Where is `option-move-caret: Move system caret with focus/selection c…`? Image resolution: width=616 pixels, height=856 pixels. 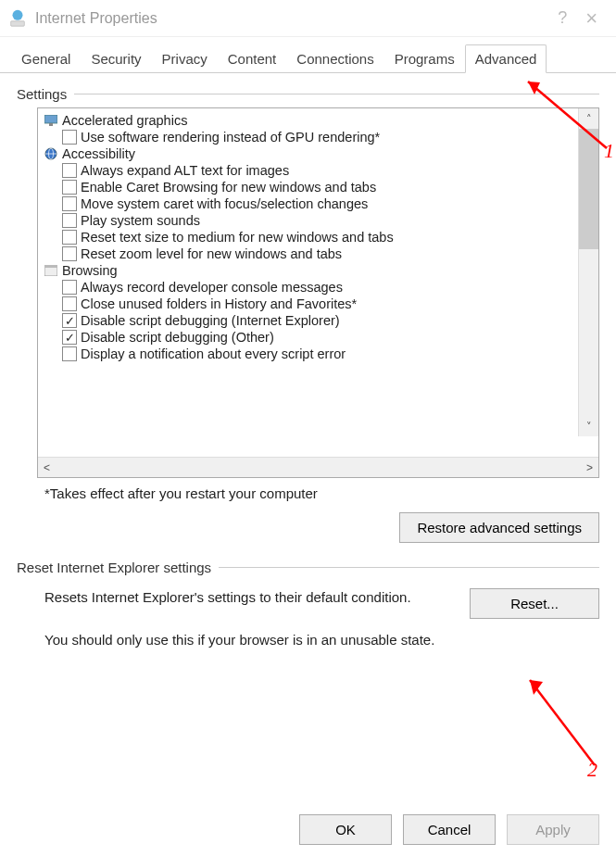
option-move-caret: Move system caret with focus/selection c… is located at coordinates (321, 204).